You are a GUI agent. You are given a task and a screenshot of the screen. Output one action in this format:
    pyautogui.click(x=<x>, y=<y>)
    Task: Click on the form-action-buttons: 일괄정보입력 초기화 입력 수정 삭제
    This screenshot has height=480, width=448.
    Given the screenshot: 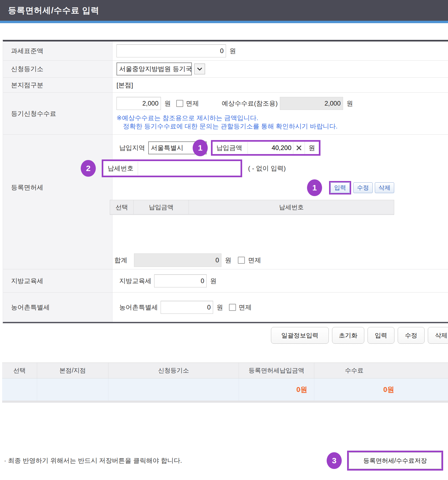 What is the action you would take?
    pyautogui.click(x=224, y=335)
    